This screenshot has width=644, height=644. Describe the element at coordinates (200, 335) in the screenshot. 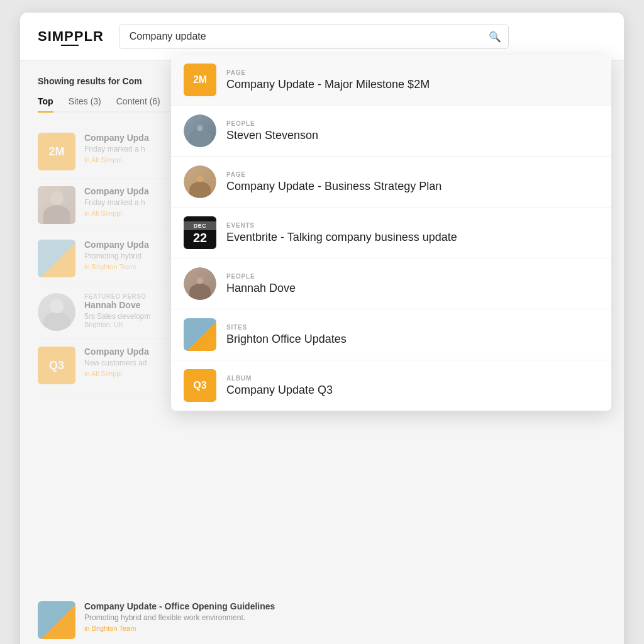

I see `sites-thumbnail` at that location.